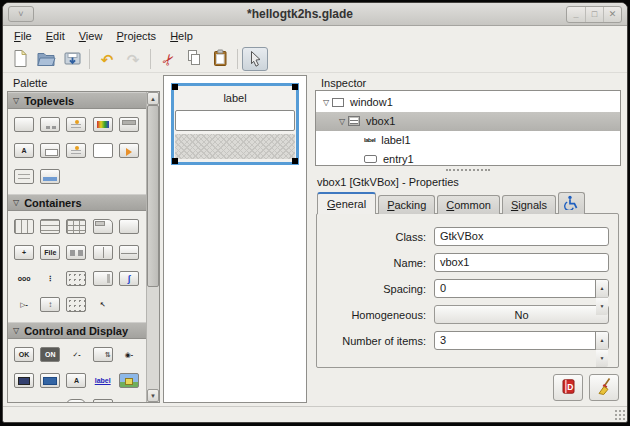 The image size is (630, 426). What do you see at coordinates (168, 59) in the screenshot?
I see `cut-button: ✂` at bounding box center [168, 59].